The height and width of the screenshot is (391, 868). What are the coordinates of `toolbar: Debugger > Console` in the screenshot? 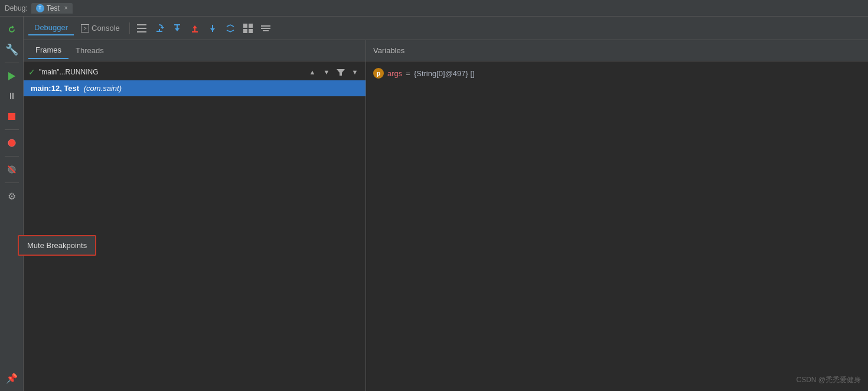 It's located at (446, 28).